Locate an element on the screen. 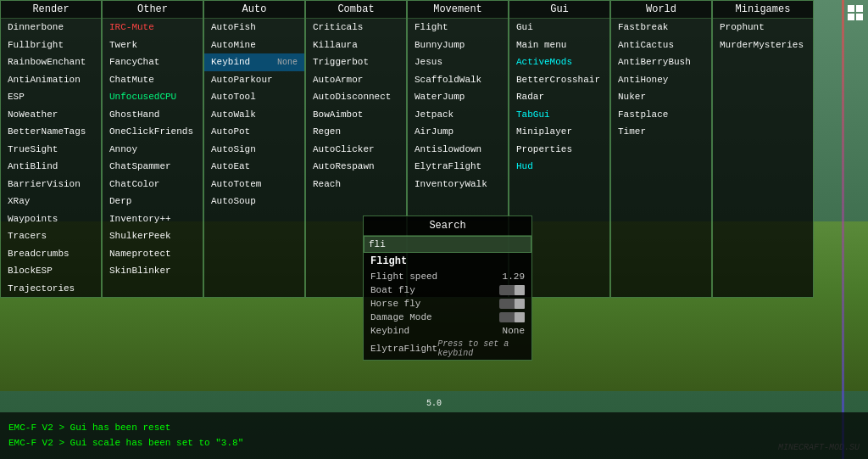 The width and height of the screenshot is (868, 459). menu-item-fastbreak: Fastbreak is located at coordinates (661, 27).